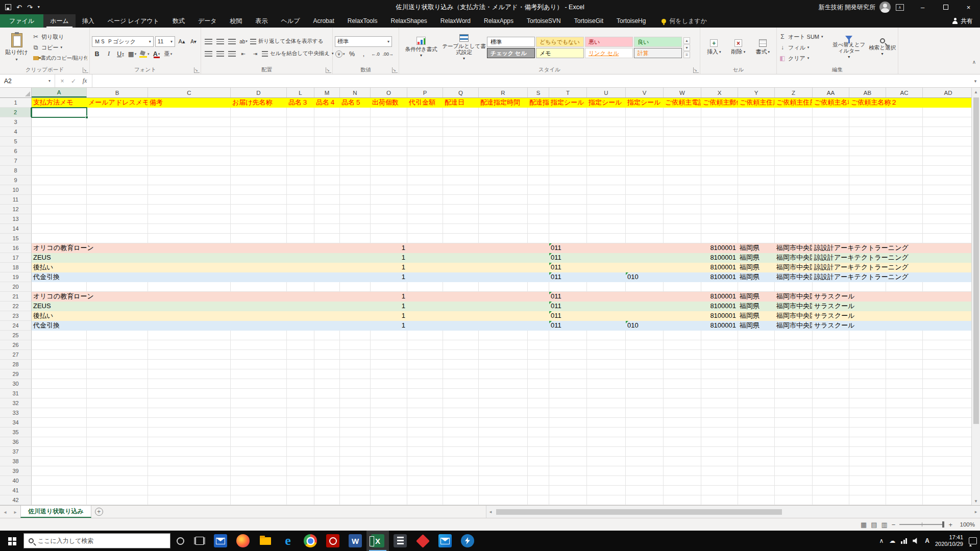  Describe the element at coordinates (301, 403) in the screenshot. I see `cell-L32` at that location.